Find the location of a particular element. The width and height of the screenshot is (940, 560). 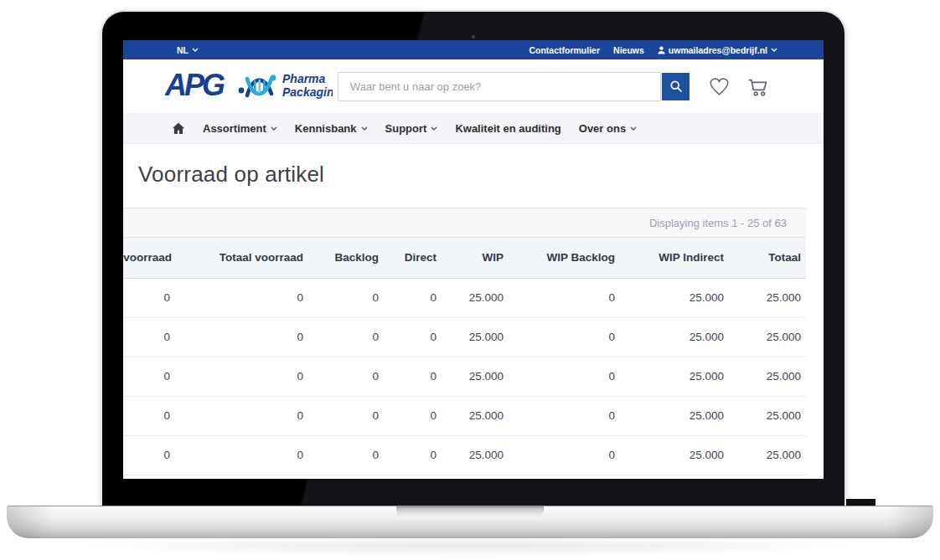

column-header-wip-backlog: WIP Backlog is located at coordinates (565, 258).